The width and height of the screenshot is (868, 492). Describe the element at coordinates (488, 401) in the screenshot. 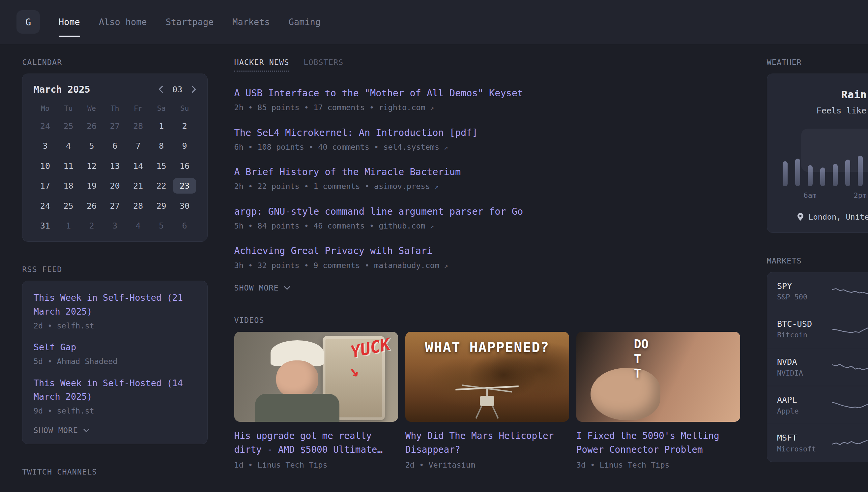

I see `video-card: WHAT HAPPENED?Why Did The Mars Helicopte…` at that location.